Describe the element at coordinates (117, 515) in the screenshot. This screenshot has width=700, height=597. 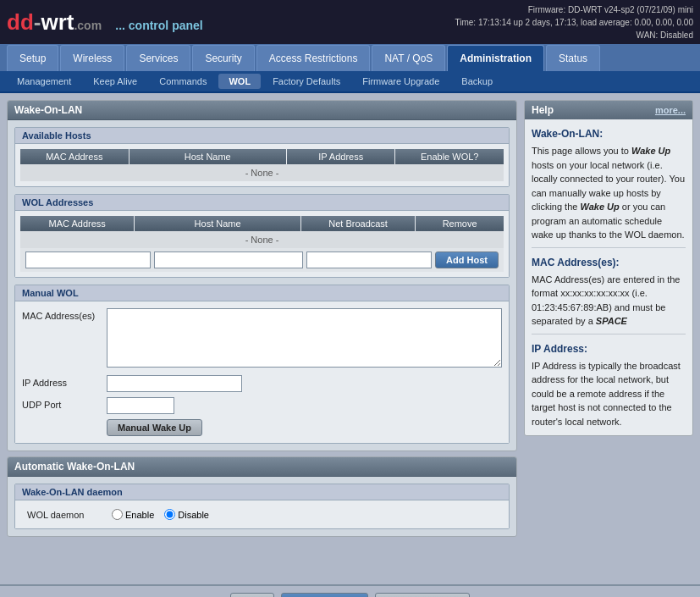
I see `enable-radio` at that location.